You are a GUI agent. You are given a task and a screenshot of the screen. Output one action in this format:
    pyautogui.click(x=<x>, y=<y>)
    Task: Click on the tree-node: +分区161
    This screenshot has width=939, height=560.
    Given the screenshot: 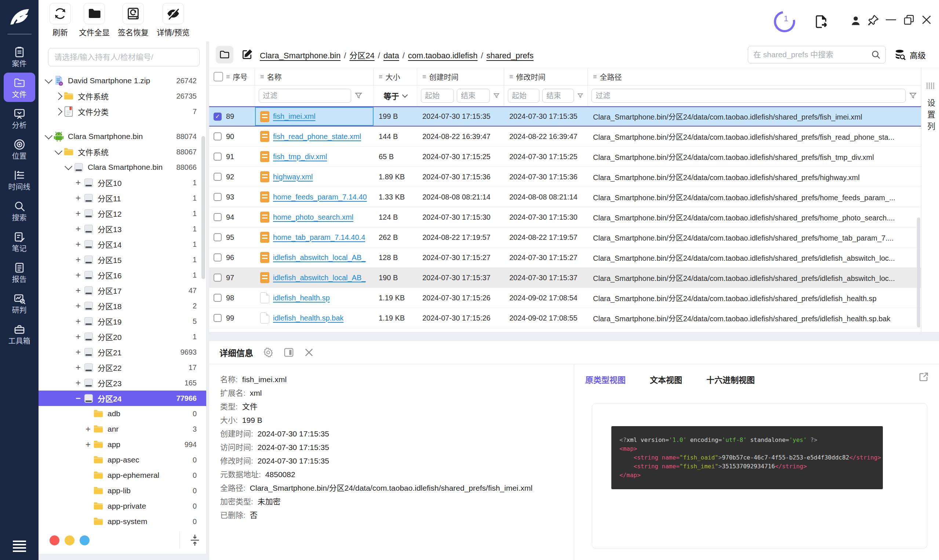 What is the action you would take?
    pyautogui.click(x=122, y=275)
    